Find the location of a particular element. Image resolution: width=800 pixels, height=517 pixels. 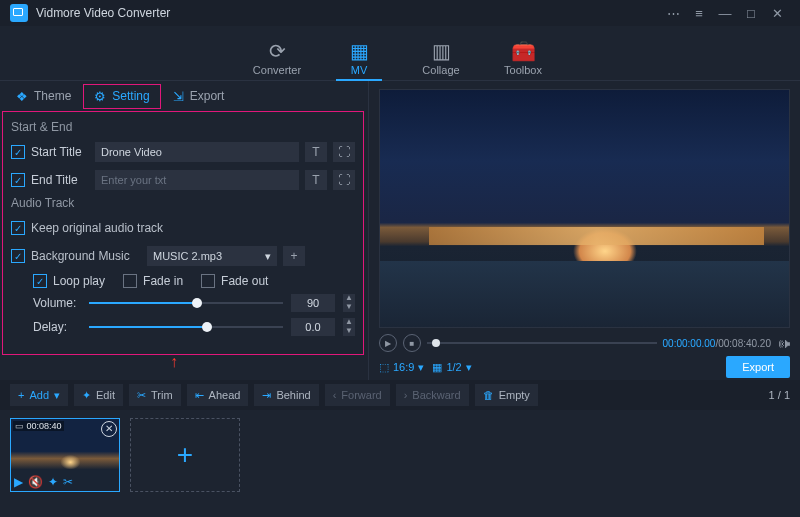

checkbox-end-title: ✓ is located at coordinates (18, 180).